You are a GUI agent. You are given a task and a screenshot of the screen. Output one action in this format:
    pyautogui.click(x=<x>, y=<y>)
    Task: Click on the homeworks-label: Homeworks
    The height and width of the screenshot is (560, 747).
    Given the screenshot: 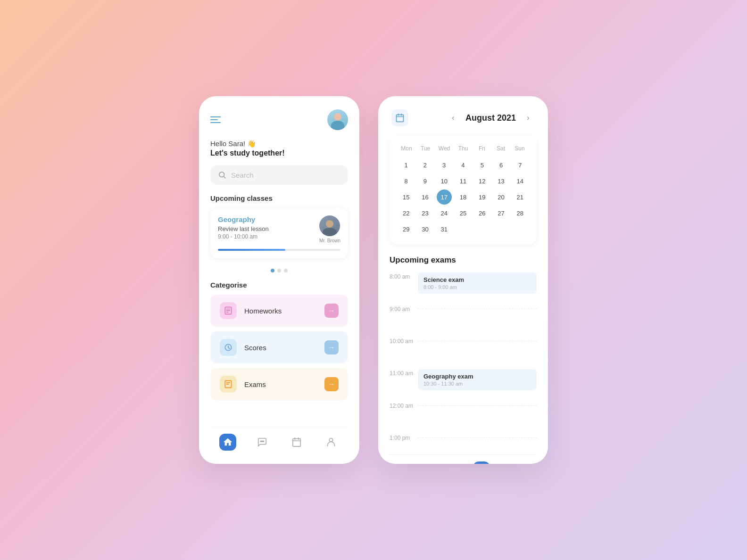 What is the action you would take?
    pyautogui.click(x=263, y=311)
    